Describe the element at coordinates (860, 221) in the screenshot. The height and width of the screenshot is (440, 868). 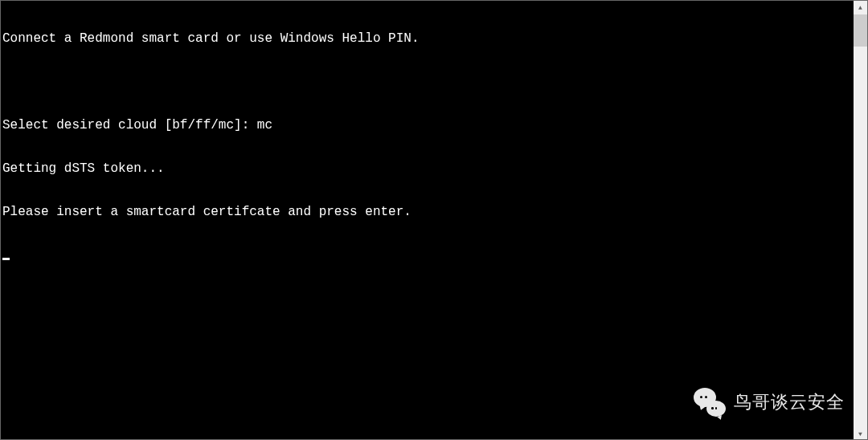
I see `scroll-track` at that location.